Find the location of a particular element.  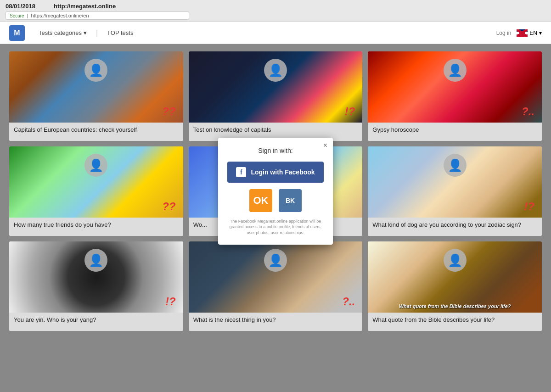

facebook-icon: f is located at coordinates (241, 172).